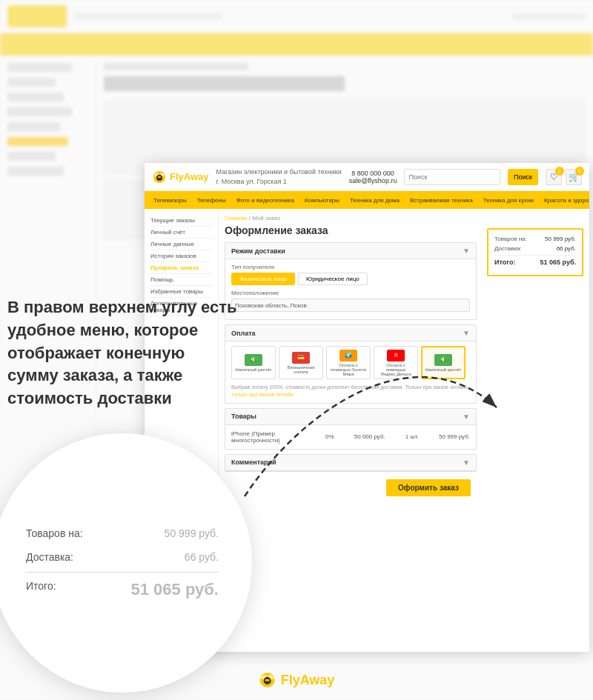  I want to click on payment-option-cash1: 💵 Наличный расчёт, so click(254, 363).